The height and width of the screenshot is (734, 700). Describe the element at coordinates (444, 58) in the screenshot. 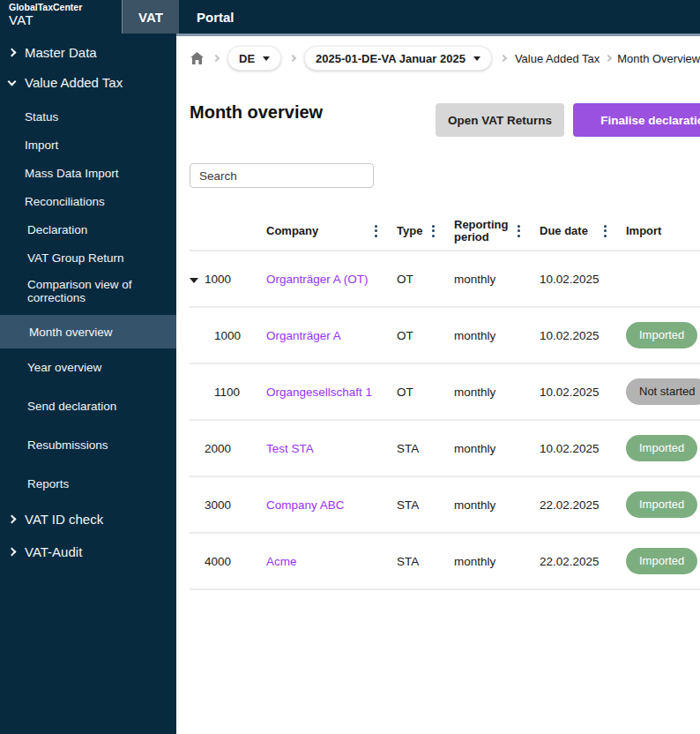

I see `breadcrumb: DE 2025-01-DE-VA Januar 2025 Value Added…` at that location.